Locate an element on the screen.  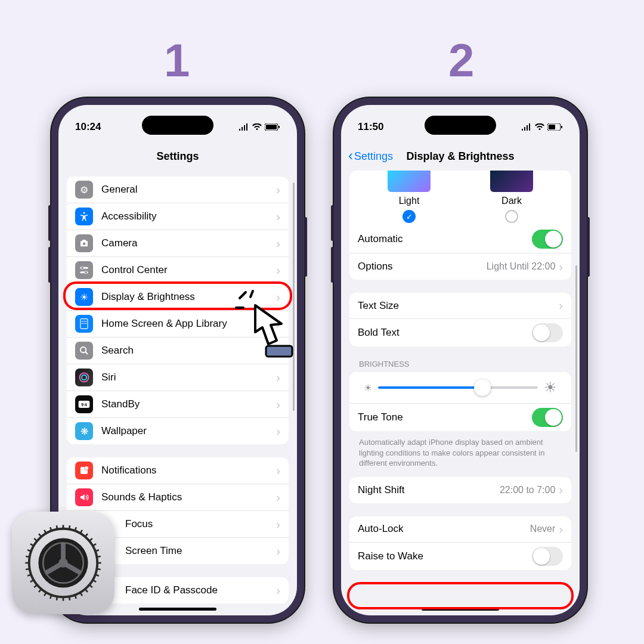
nav-title: Display & Brightness is located at coordinates (460, 156).